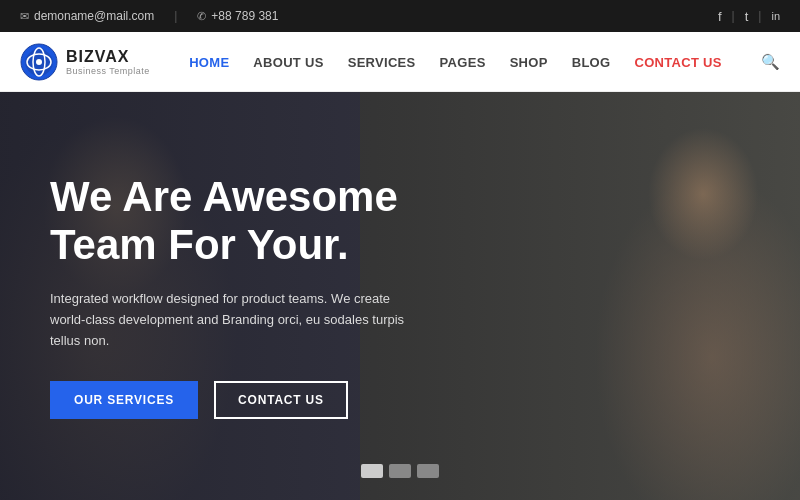  What do you see at coordinates (202, 16) in the screenshot?
I see `phone-icon: ✆` at bounding box center [202, 16].